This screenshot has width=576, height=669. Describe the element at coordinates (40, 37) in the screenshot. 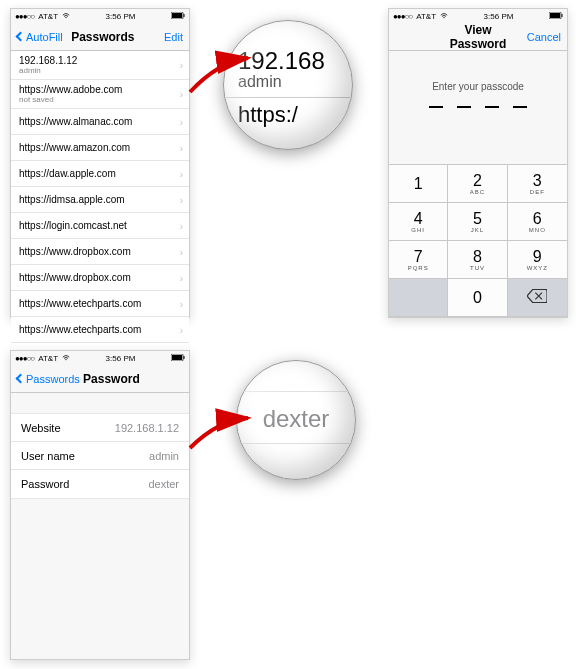

I see `back-button: AutoFill` at that location.